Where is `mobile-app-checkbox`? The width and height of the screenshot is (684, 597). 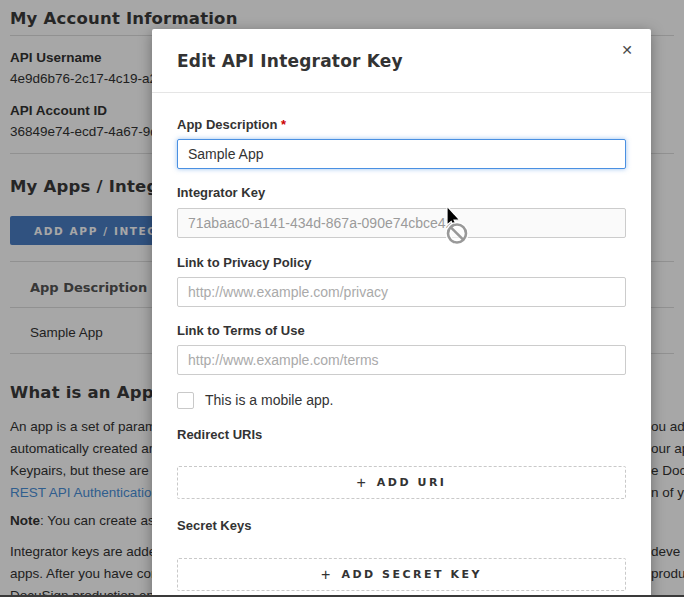
mobile-app-checkbox is located at coordinates (186, 400).